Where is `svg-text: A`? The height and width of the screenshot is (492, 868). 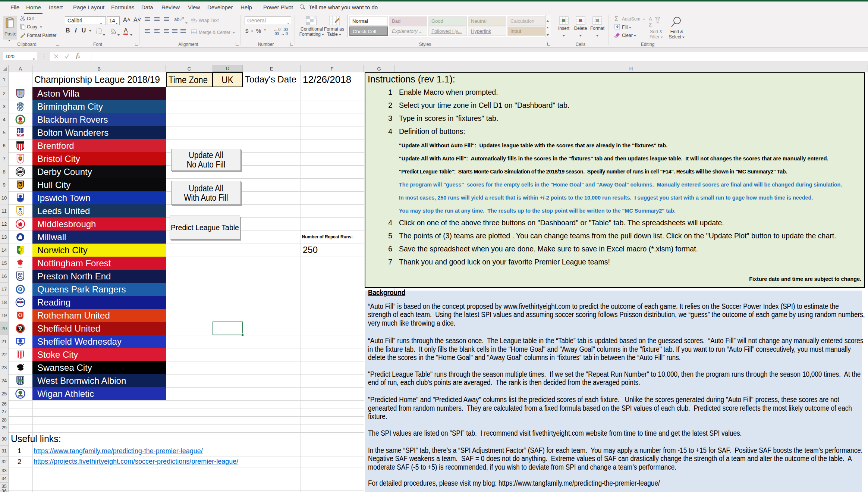 svg-text: A is located at coordinates (650, 19).